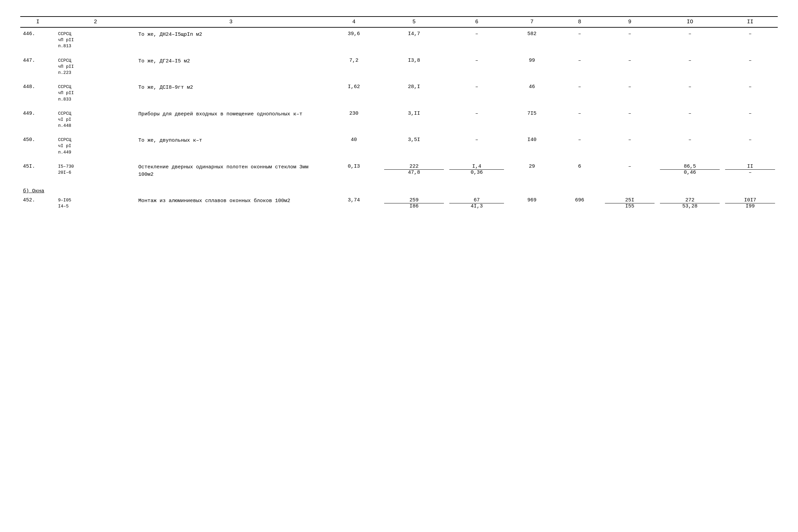 The width and height of the screenshot is (798, 532). What do you see at coordinates (399, 190) in the screenshot?
I see `section-label: б) Окна` at bounding box center [399, 190].